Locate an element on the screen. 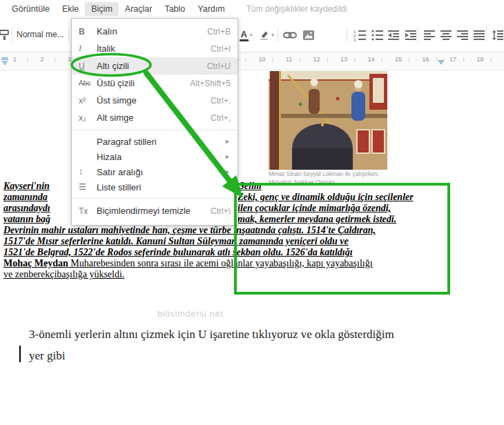  menu-item-kalin: B Kalın Ctrl+B is located at coordinates (155, 32).